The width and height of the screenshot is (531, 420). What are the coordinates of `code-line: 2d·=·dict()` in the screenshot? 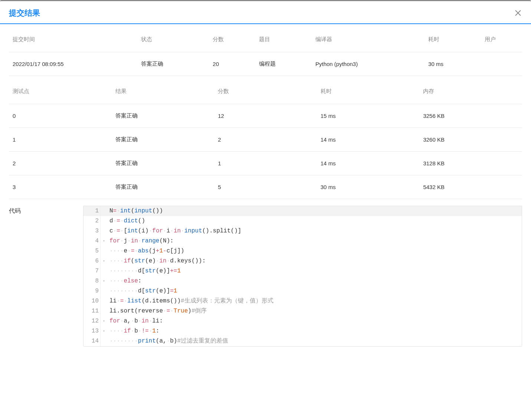 It's located at (303, 221).